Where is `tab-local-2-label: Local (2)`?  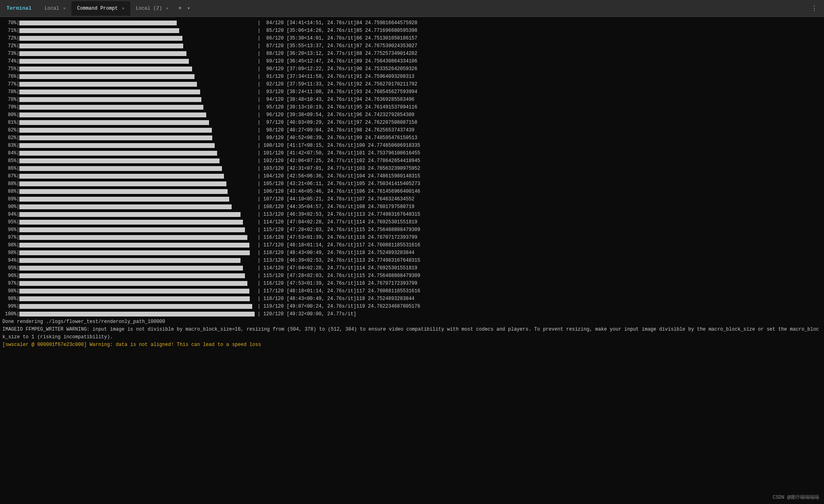
tab-local-2-label: Local (2) is located at coordinates (149, 8).